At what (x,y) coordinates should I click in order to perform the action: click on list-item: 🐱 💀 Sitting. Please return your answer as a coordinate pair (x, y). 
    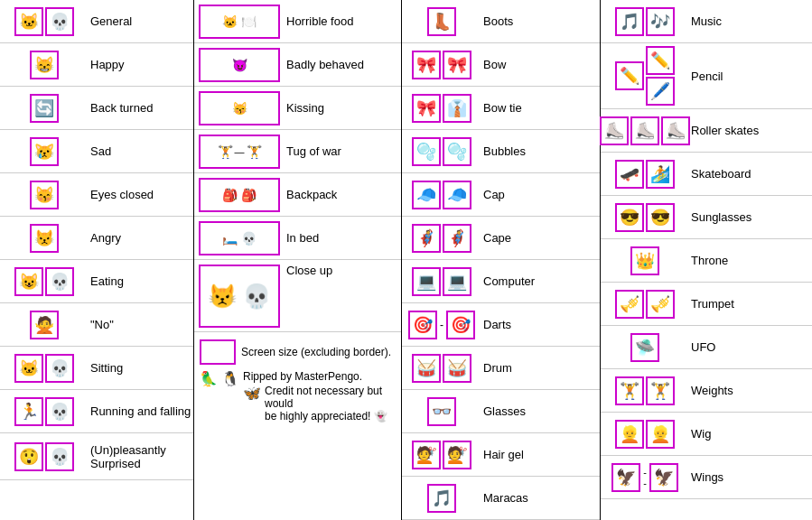
    Looking at the image, I should click on (97, 368).